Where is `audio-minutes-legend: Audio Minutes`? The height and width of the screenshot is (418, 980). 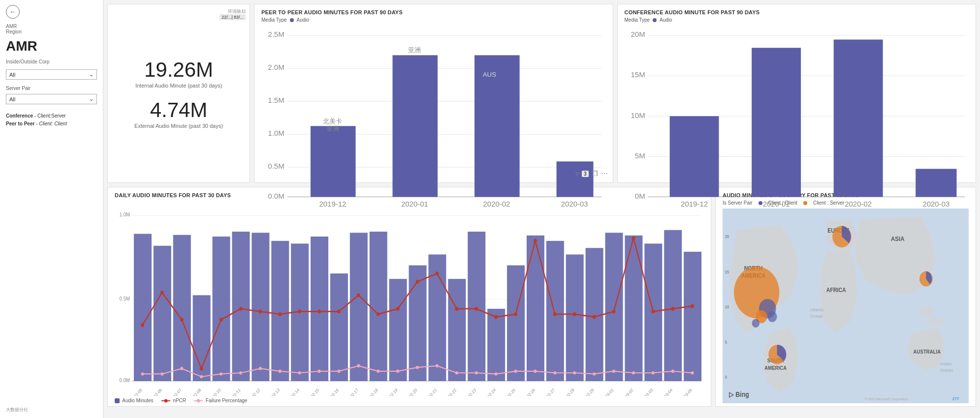
audio-minutes-legend: Audio Minutes is located at coordinates (134, 400).